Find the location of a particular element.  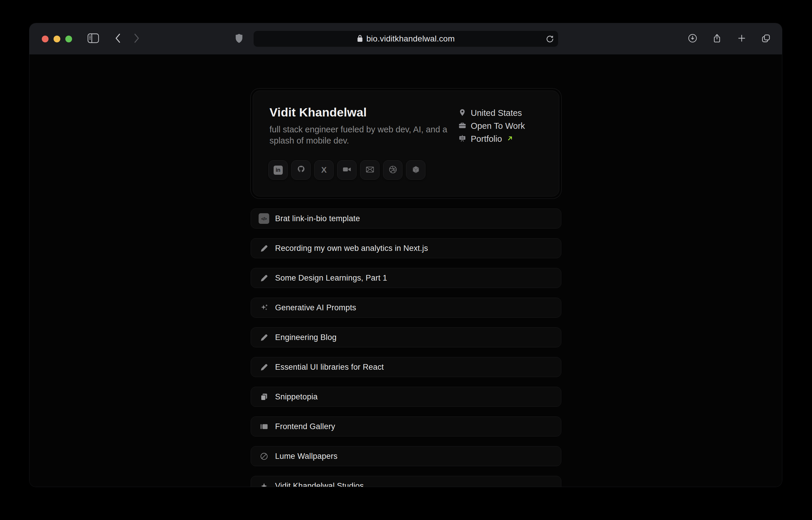

share-icon is located at coordinates (717, 39).